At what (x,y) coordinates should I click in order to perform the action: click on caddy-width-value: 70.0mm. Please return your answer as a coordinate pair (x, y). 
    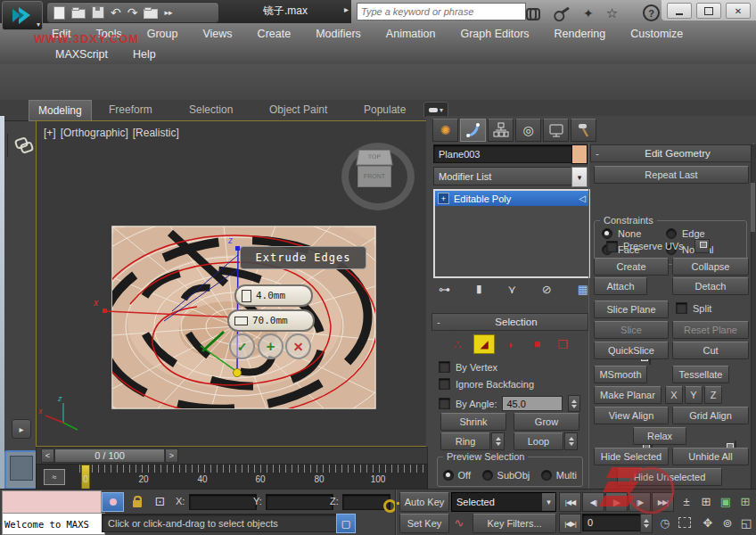
    Looking at the image, I should click on (270, 321).